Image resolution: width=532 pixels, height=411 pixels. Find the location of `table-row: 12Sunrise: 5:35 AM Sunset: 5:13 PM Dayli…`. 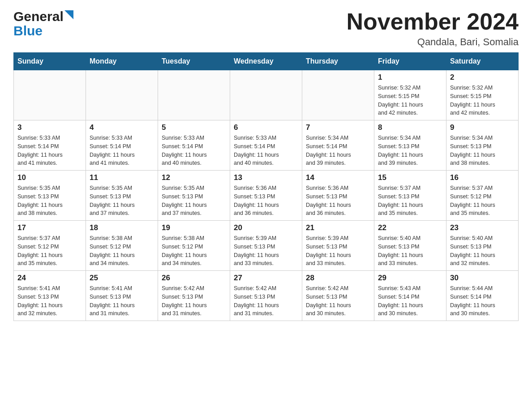

table-row: 12Sunrise: 5:35 AM Sunset: 5:13 PM Dayli… is located at coordinates (194, 196).